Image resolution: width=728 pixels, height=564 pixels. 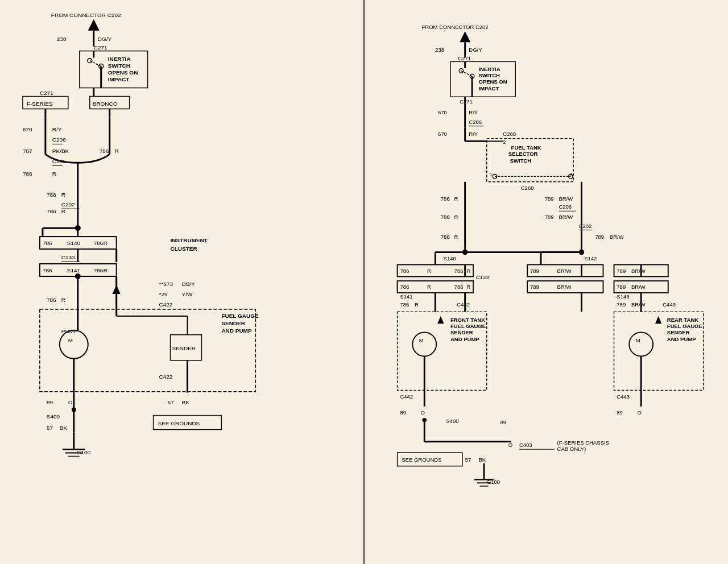 I want to click on right-89b: 89, so click(x=504, y=422).